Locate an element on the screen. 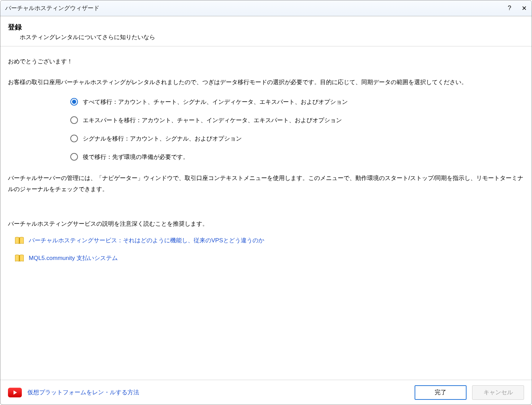 This screenshot has width=532, height=405. recommend-text: バーチャルホスティングサービスの説明を注意深く読むことを推奨します。 is located at coordinates (266, 224).